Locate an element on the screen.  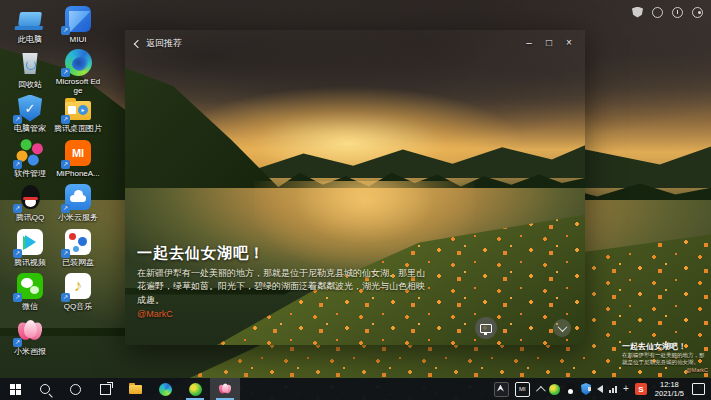
tray-qq-music-icon is located at coordinates (554, 390).